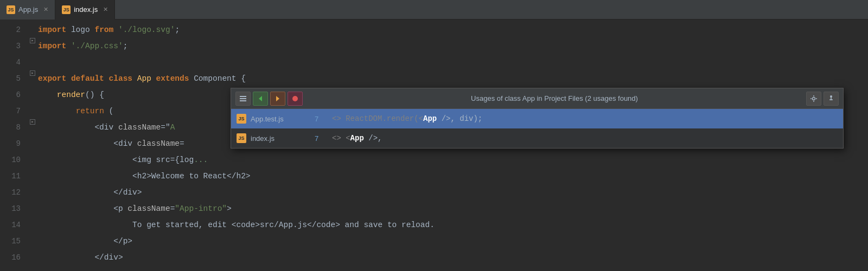 This screenshot has width=868, height=271. What do you see at coordinates (373, 138) in the screenshot?
I see `result-2-code-after: />,` at bounding box center [373, 138].